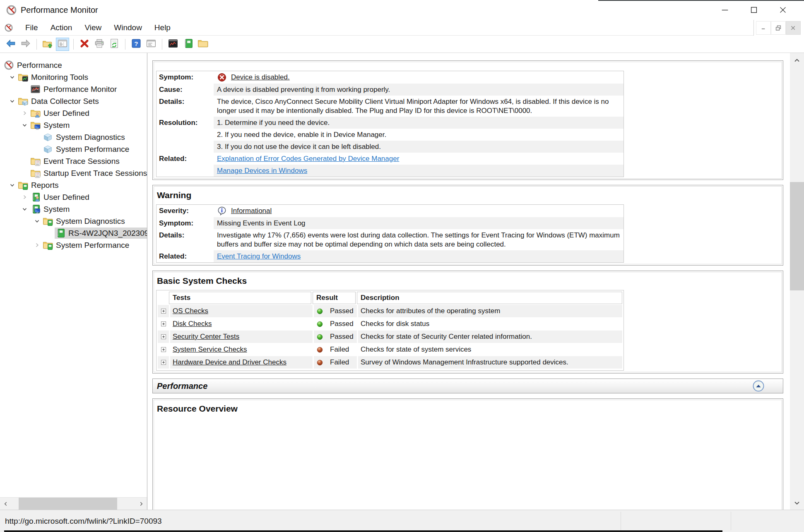 The width and height of the screenshot is (804, 532). What do you see at coordinates (74, 173) in the screenshot?
I see `sidebar-item-startup-event-trace-sessions: 1001Startup Event Trace Sessions` at bounding box center [74, 173].